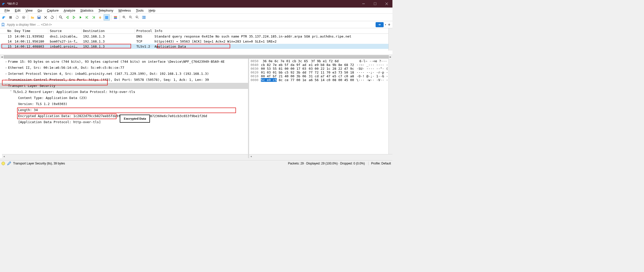 This screenshot has width=644, height=272. Describe the element at coordinates (24, 17) in the screenshot. I see `capture-options-icon` at that location.